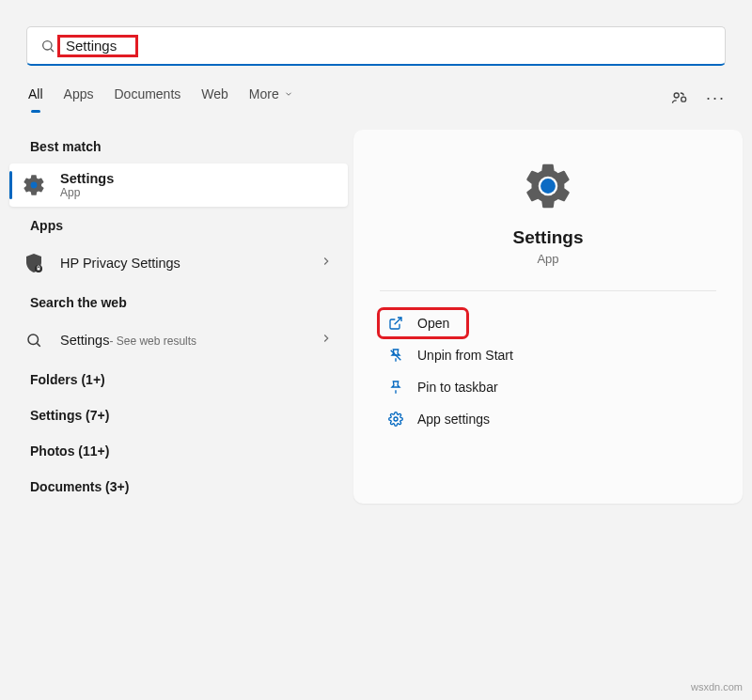  Describe the element at coordinates (548, 355) in the screenshot. I see `action-unpin-start: Unpin from Start` at that location.